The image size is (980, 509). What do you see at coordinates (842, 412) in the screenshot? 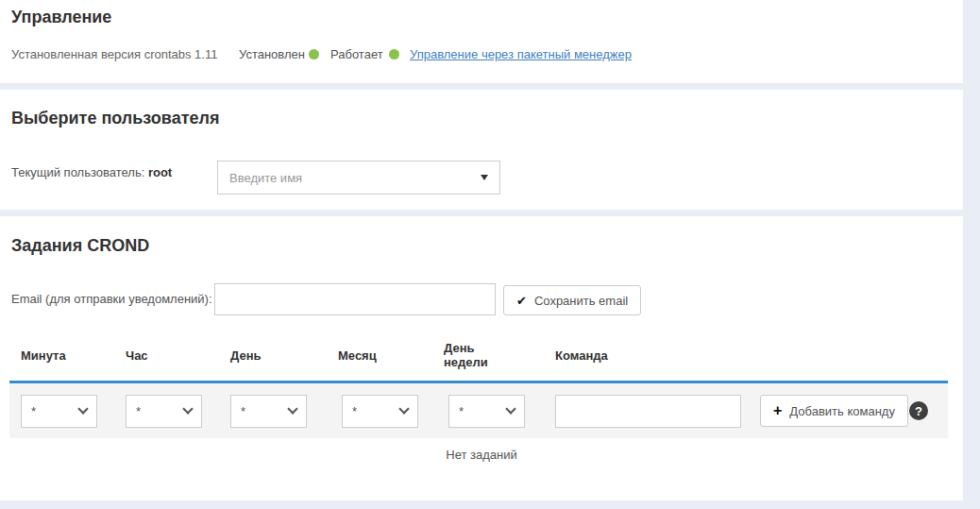
I see `add-command-button-label: Добавить команду` at bounding box center [842, 412].